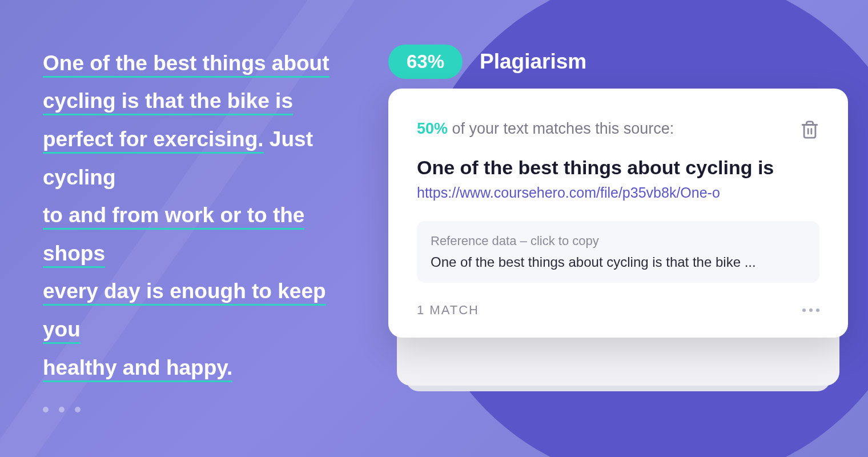 Image resolution: width=868 pixels, height=457 pixels. Describe the element at coordinates (184, 312) in the screenshot. I see `highlighted-text-line: every day is enough to keep you` at that location.